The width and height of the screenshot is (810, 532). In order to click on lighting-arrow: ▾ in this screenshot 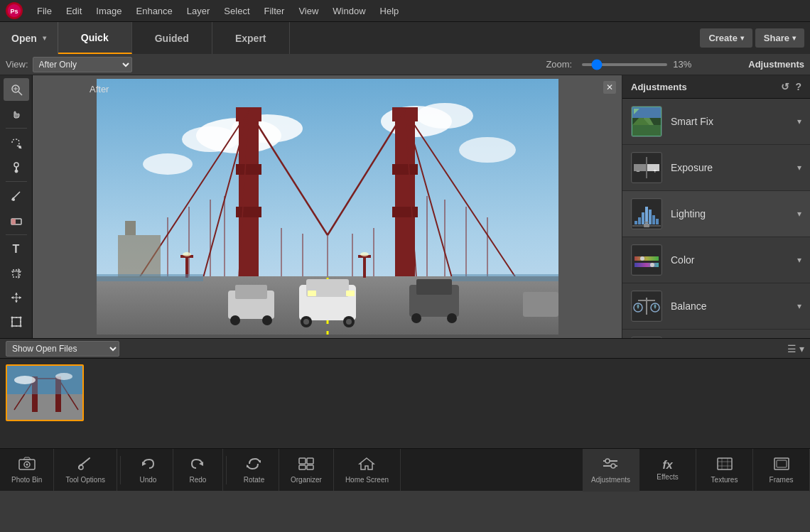, I will do `click(799, 214)`.